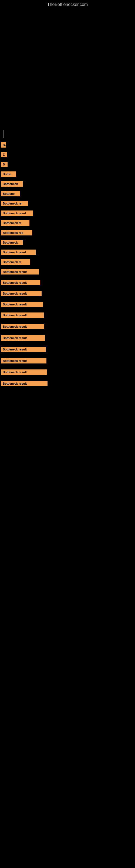  What do you see at coordinates (8, 174) in the screenshot?
I see `bottleneck-bar-4: Bottle` at bounding box center [8, 174].